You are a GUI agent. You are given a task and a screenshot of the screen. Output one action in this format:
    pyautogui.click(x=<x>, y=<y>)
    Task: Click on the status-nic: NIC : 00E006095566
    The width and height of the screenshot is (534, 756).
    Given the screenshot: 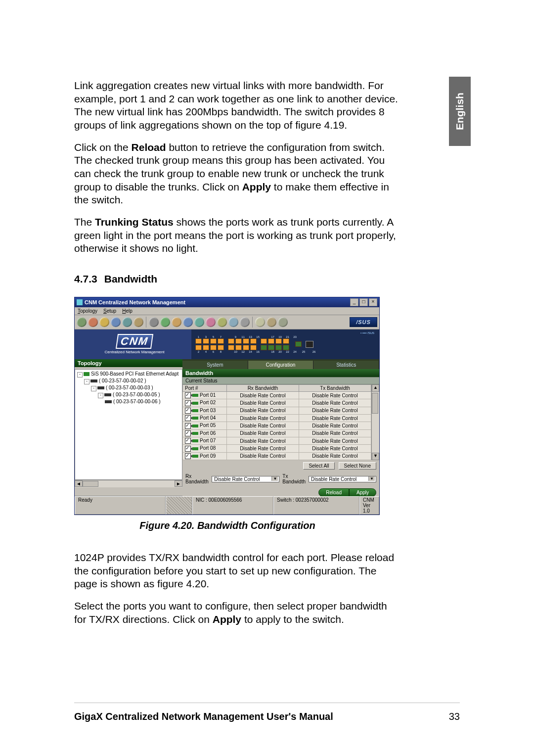 What is the action you would take?
    pyautogui.click(x=233, y=506)
    